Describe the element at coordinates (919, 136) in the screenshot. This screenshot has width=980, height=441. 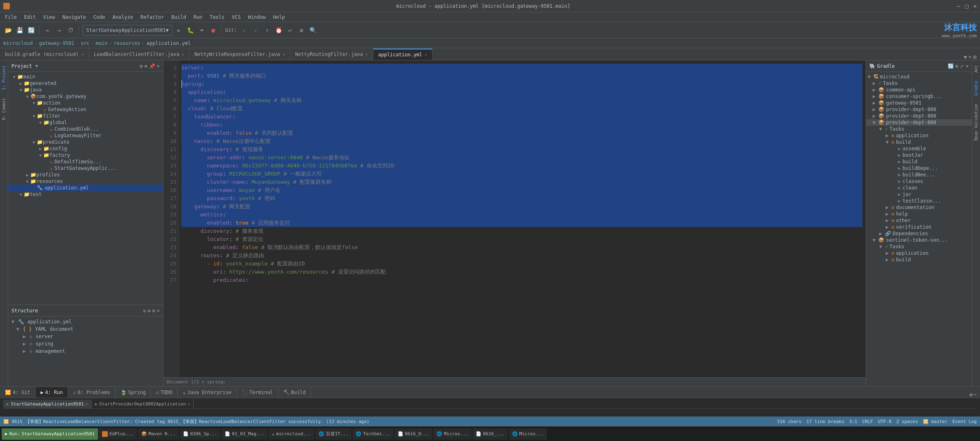
I see `gradle-item-app-group: ▶ ⚙ application` at that location.